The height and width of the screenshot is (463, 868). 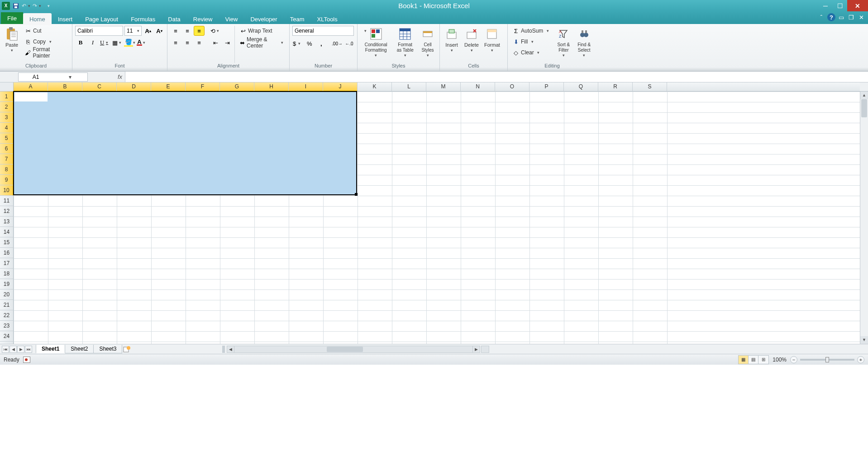 I want to click on font-name-combo: ▾, so click(x=99, y=31).